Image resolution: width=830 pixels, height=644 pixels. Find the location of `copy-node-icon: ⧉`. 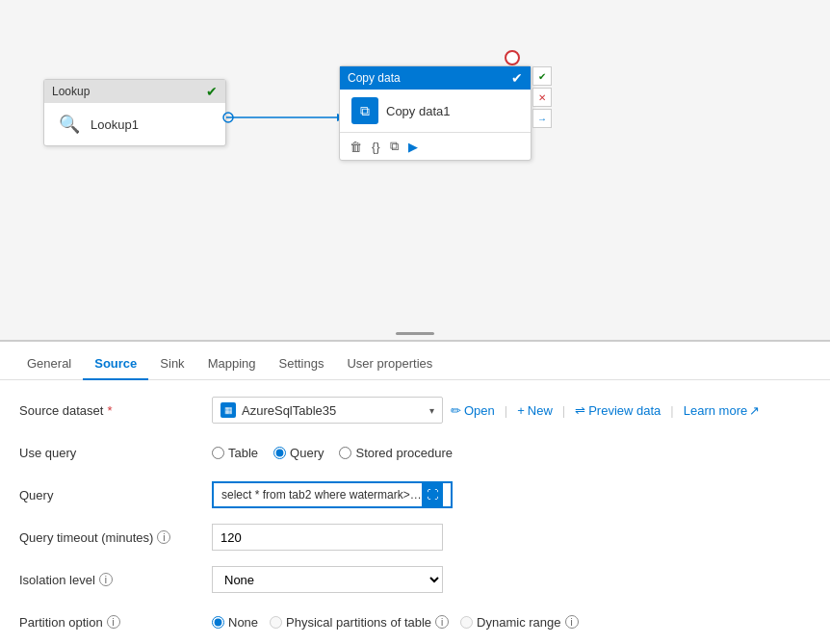

copy-node-icon: ⧉ is located at coordinates (365, 111).